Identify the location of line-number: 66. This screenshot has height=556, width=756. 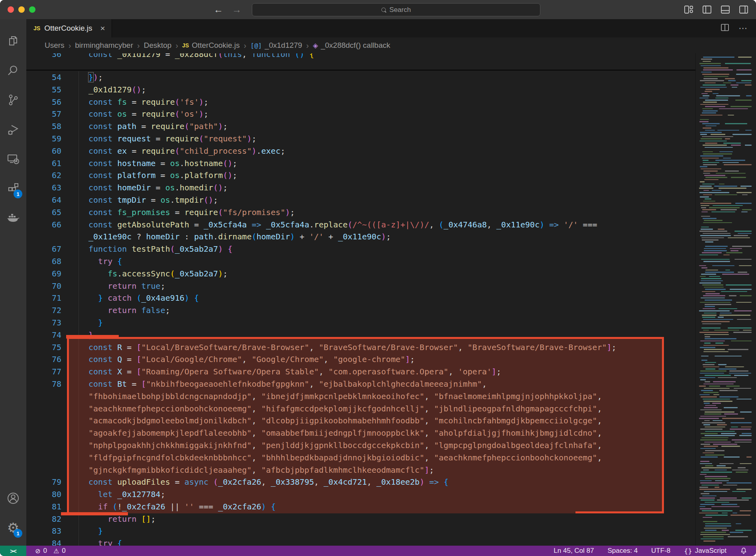
(44, 225).